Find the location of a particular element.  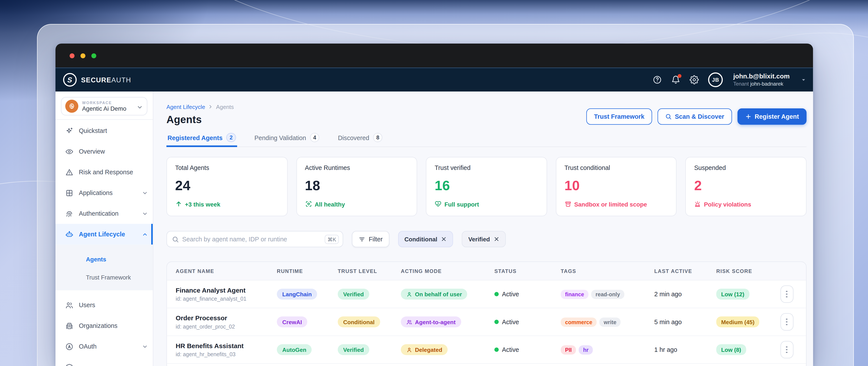

plus-icon is located at coordinates (748, 117).